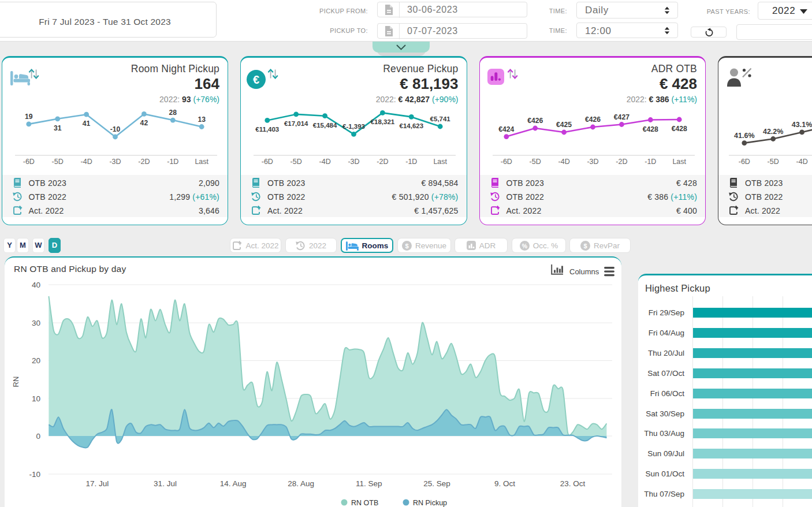  What do you see at coordinates (57, 128) in the screenshot?
I see `svg-text: 31` at bounding box center [57, 128].